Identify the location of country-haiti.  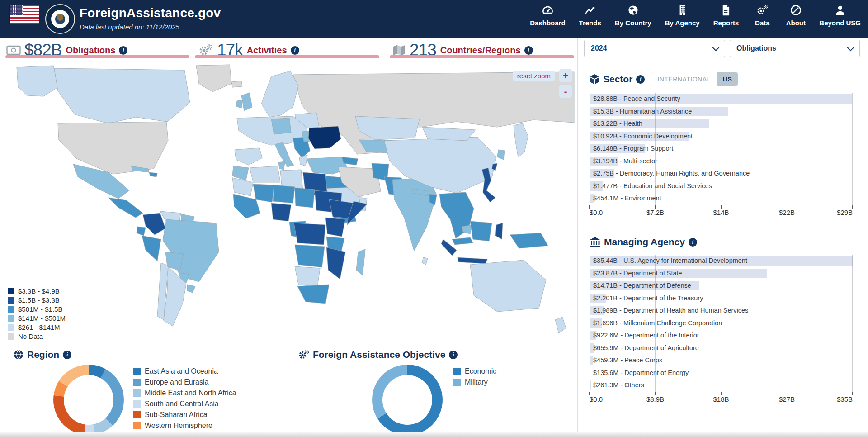
(153, 175).